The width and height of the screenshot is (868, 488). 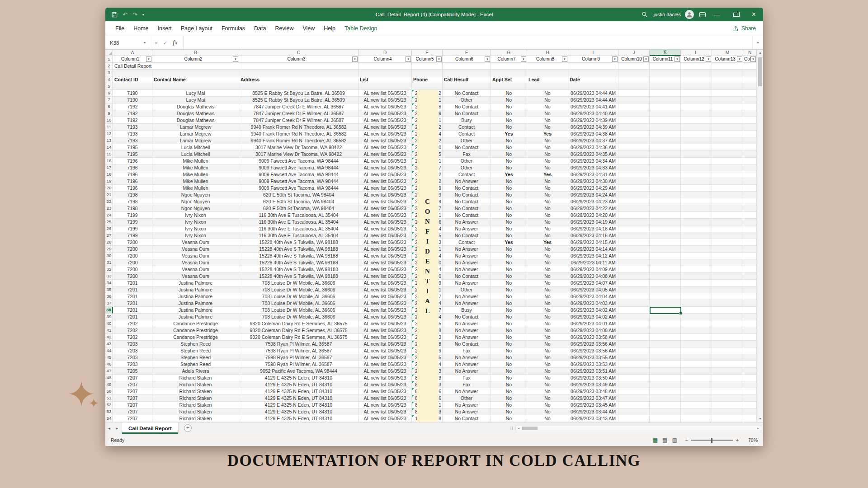 I want to click on cell-L47, so click(x=696, y=371).